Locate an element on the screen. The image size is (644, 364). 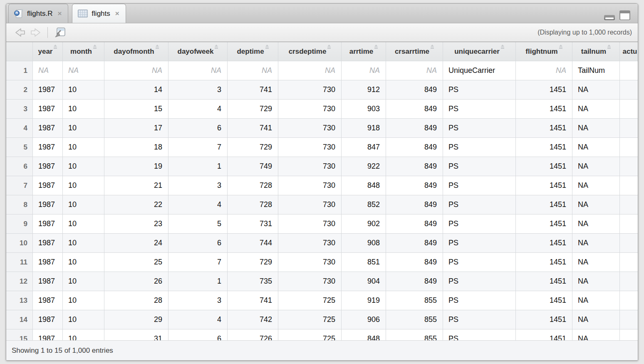
cell-dayofweek: 5 is located at coordinates (198, 224).